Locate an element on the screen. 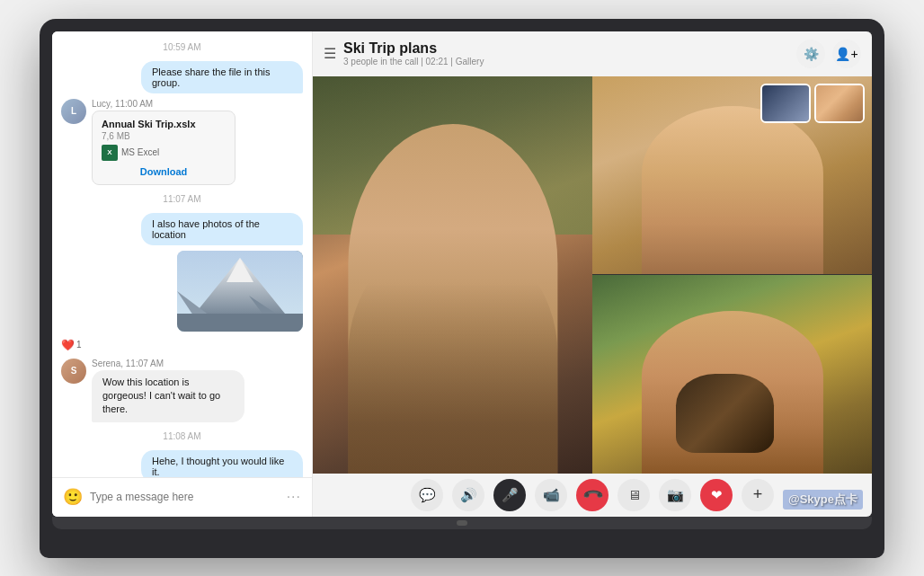 The height and width of the screenshot is (576, 924). chat-toggle-button: 💬 is located at coordinates (427, 495).